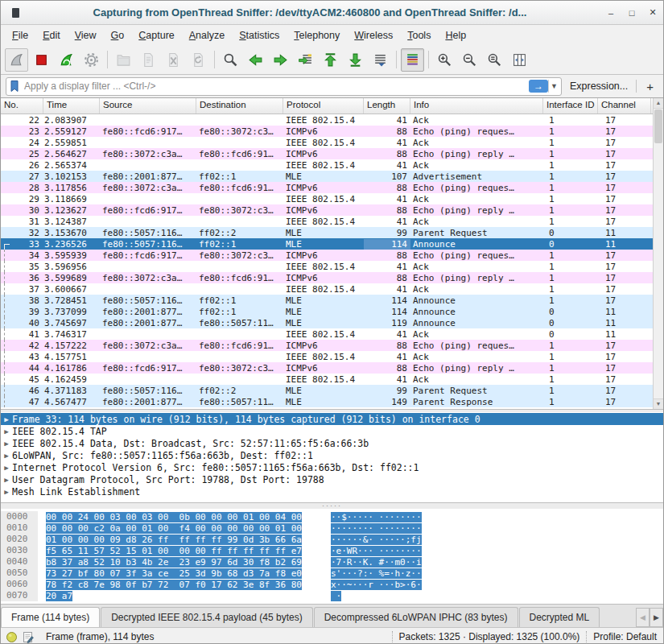 This screenshot has width=664, height=644. What do you see at coordinates (275, 86) in the screenshot?
I see `display-filter-input` at bounding box center [275, 86].